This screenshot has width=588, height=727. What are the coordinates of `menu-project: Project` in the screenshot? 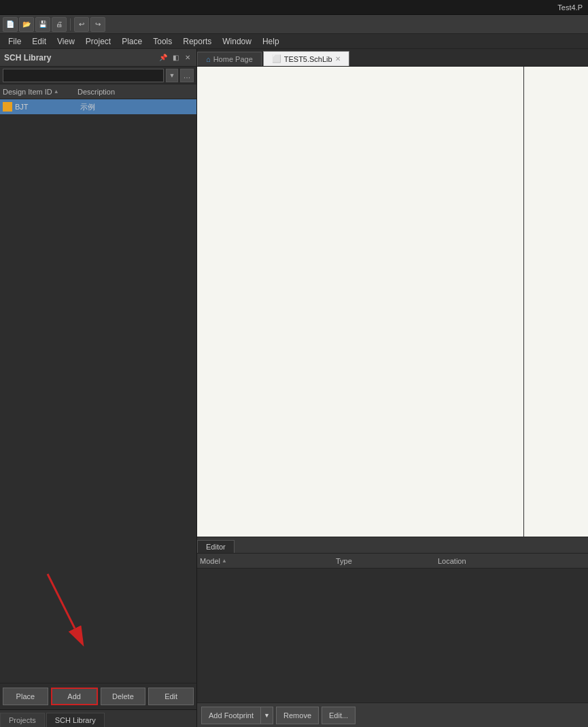 It's located at (98, 41).